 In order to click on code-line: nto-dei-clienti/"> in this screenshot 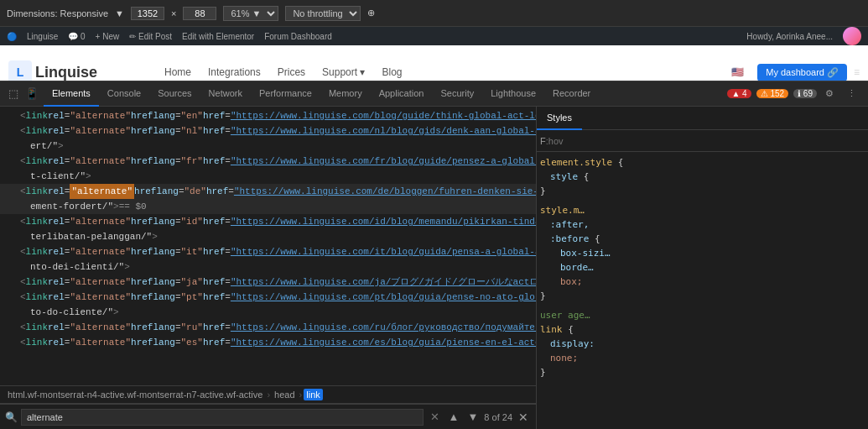, I will do `click(268, 267)`.